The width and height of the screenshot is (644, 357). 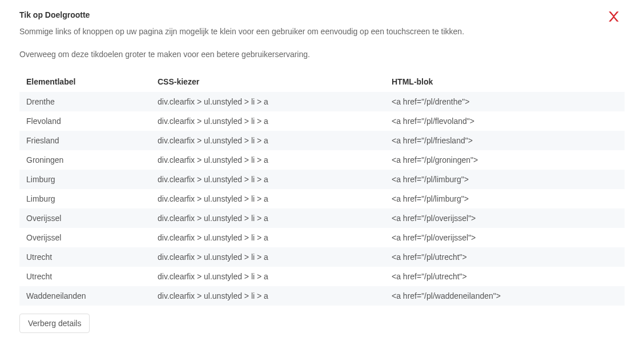 I want to click on cell-html-block: <a href="/pl/waddeneilanden">, so click(x=505, y=296).